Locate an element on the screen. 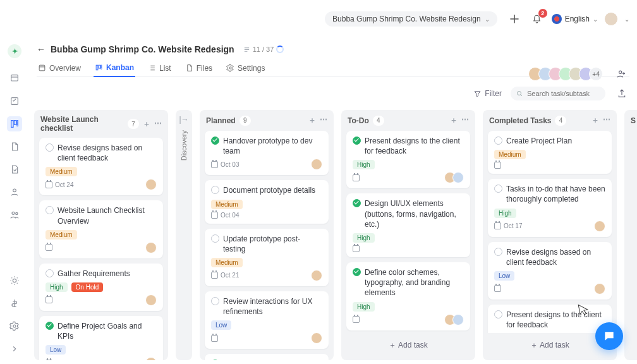  chevron-down-icon: ⌄ is located at coordinates (627, 19).